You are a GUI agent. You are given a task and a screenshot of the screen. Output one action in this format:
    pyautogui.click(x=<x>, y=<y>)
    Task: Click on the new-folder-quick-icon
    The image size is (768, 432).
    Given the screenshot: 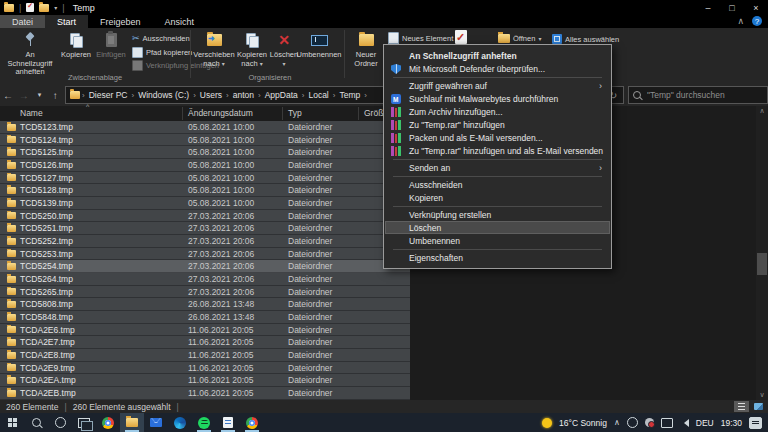 What is the action you would take?
    pyautogui.click(x=44, y=8)
    